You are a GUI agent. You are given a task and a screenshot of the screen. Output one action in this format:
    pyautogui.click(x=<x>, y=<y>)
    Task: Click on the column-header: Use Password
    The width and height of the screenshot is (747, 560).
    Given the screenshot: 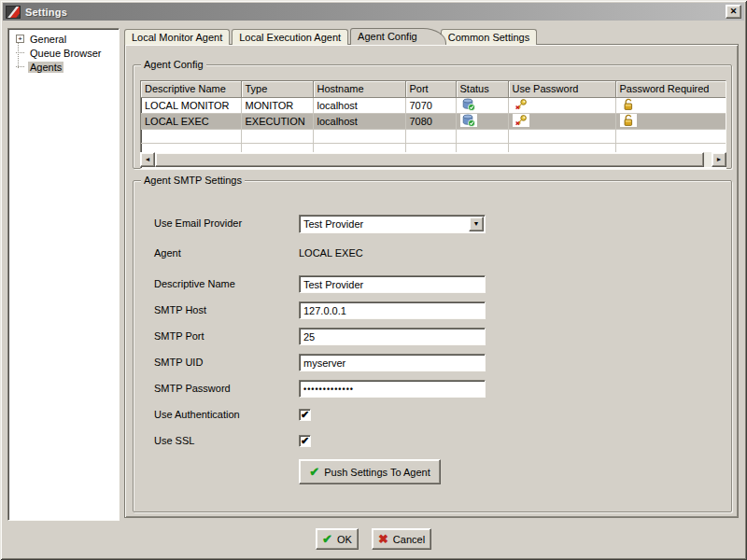 What is the action you would take?
    pyautogui.click(x=562, y=90)
    